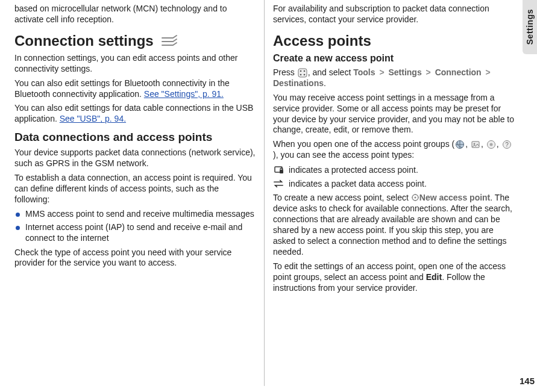 The width and height of the screenshot is (537, 392). I want to click on open-post: ), you can see the access point types:, so click(344, 155).